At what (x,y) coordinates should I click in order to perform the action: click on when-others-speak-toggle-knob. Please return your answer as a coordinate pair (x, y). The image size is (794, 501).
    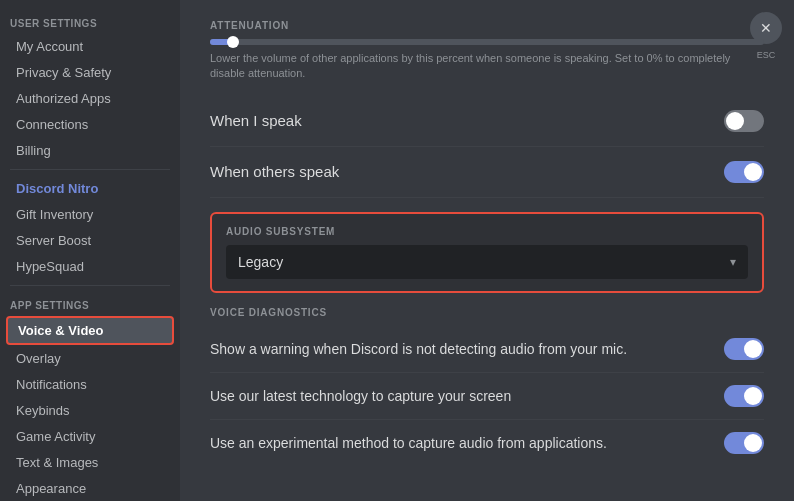
    Looking at the image, I should click on (753, 172).